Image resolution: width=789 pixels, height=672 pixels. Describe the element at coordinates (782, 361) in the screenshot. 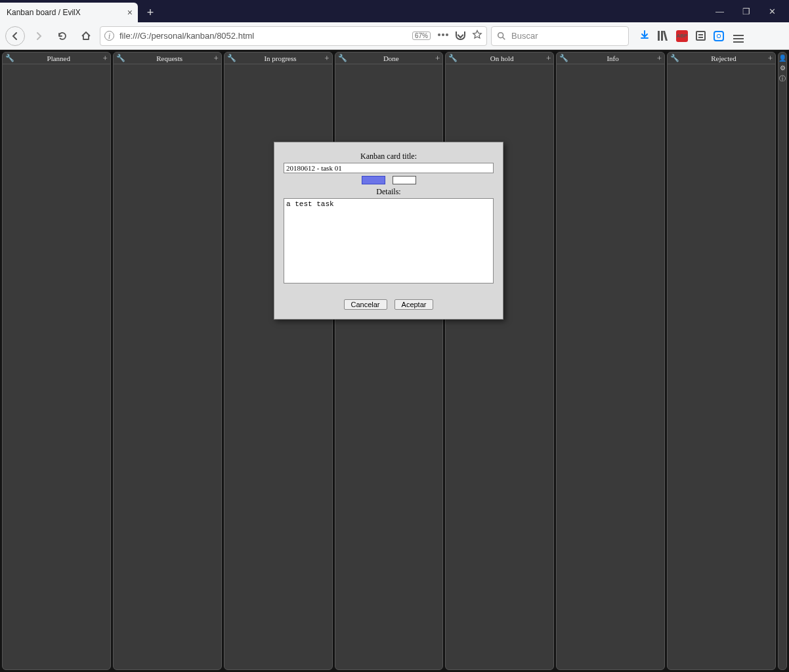

I see `board-side-rail: 👤 ⚙ ⓘ` at that location.